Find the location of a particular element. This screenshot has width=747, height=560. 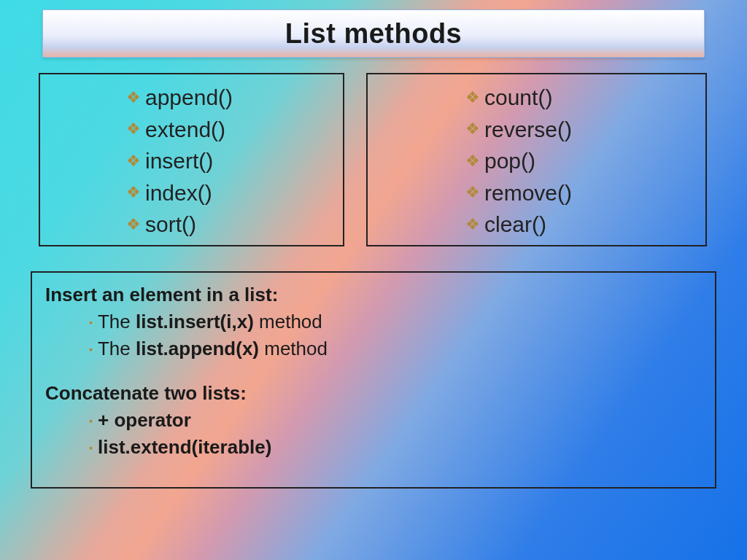

insert-heading: Insert an element in a list: is located at coordinates (374, 295).